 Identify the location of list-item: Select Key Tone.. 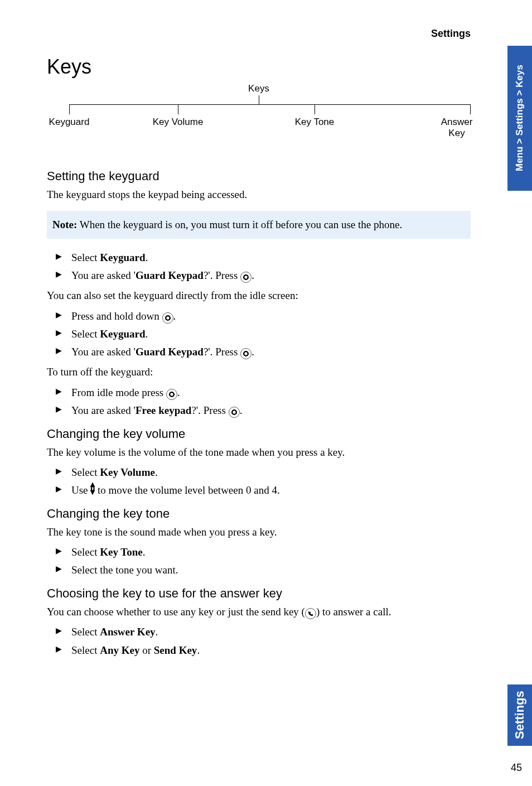
(266, 552).